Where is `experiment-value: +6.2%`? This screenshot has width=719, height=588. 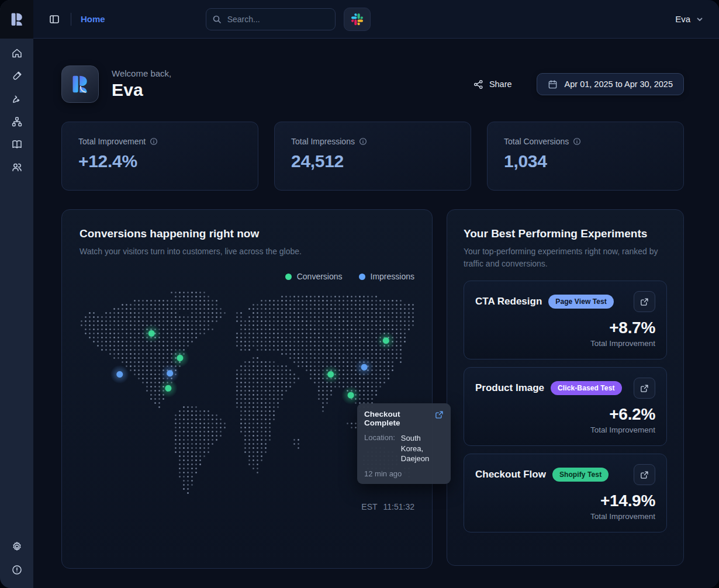 experiment-value: +6.2% is located at coordinates (565, 414).